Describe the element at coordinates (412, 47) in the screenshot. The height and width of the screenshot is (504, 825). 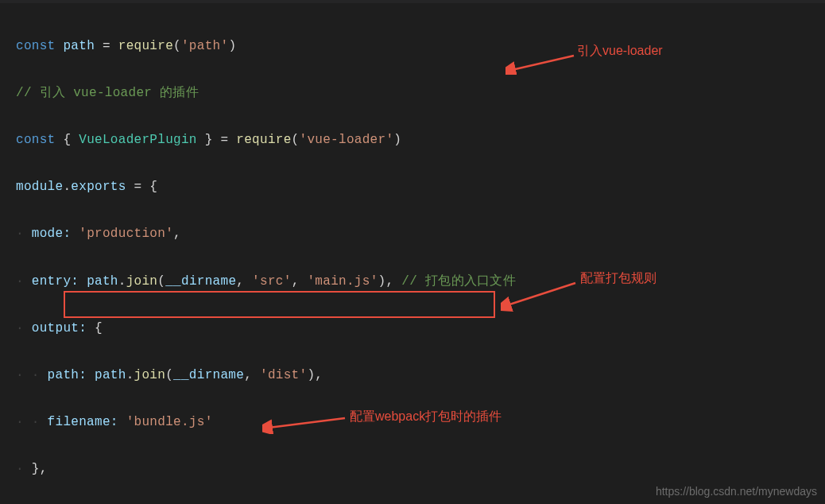
I see `code-line: const path = require('path')` at that location.